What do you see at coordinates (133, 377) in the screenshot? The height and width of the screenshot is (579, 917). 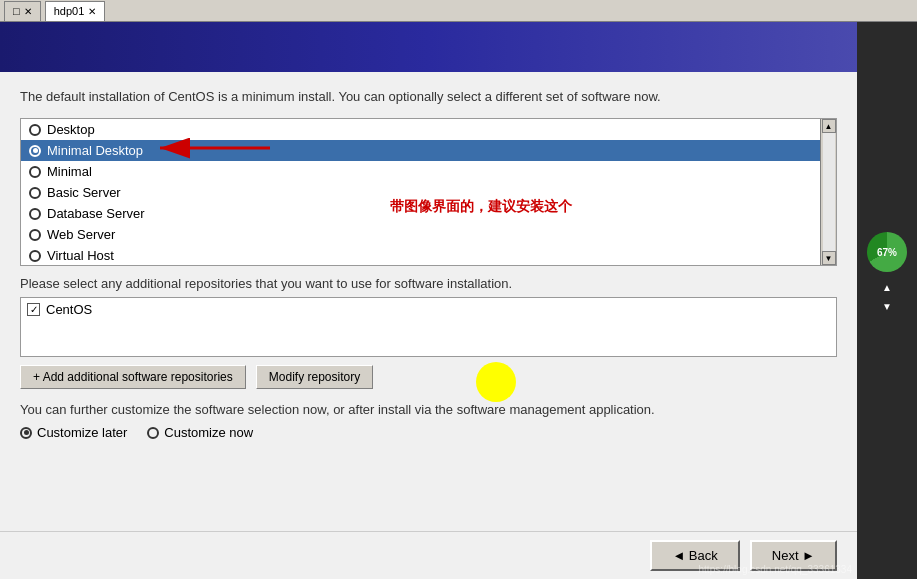 I see `add-repo-button: + Add additional software repositories` at bounding box center [133, 377].